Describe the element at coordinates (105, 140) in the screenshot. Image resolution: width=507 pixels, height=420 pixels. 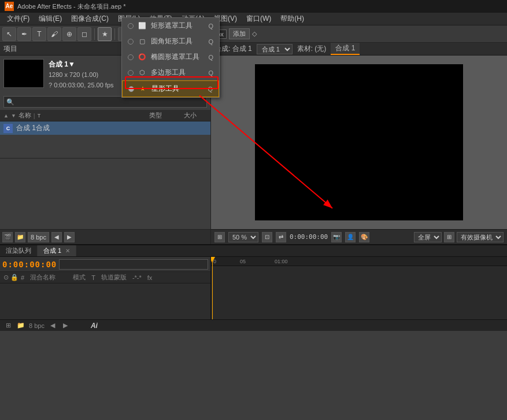
I see `asset-rows: C 合成 1 合成` at that location.